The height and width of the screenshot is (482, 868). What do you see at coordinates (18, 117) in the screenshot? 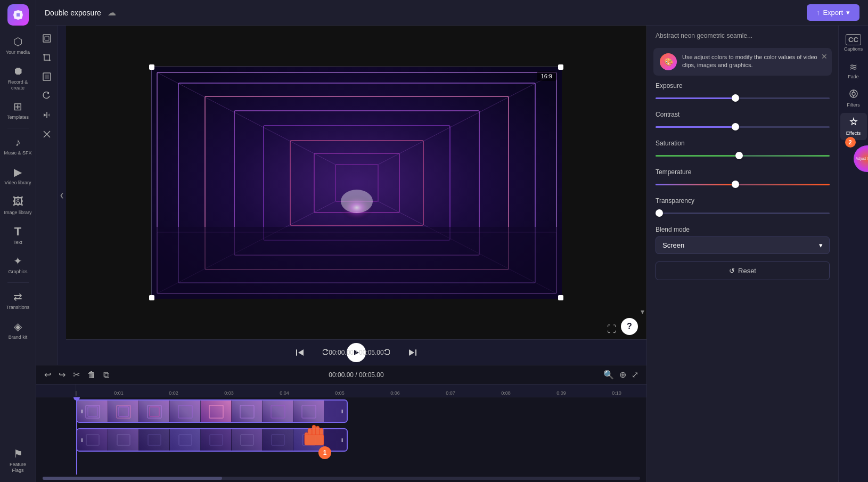
I see `sidebar-item-label: Templates` at bounding box center [18, 117].